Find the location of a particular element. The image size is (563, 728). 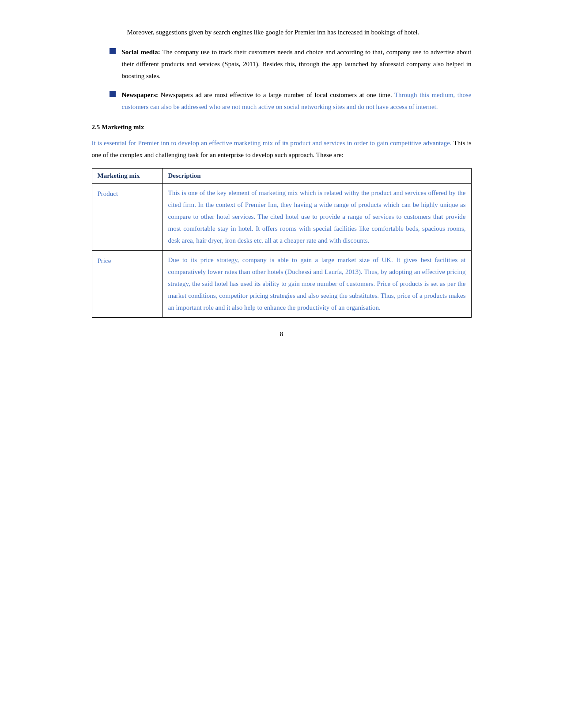

table-header-row: Marketing mix Description is located at coordinates (282, 176).